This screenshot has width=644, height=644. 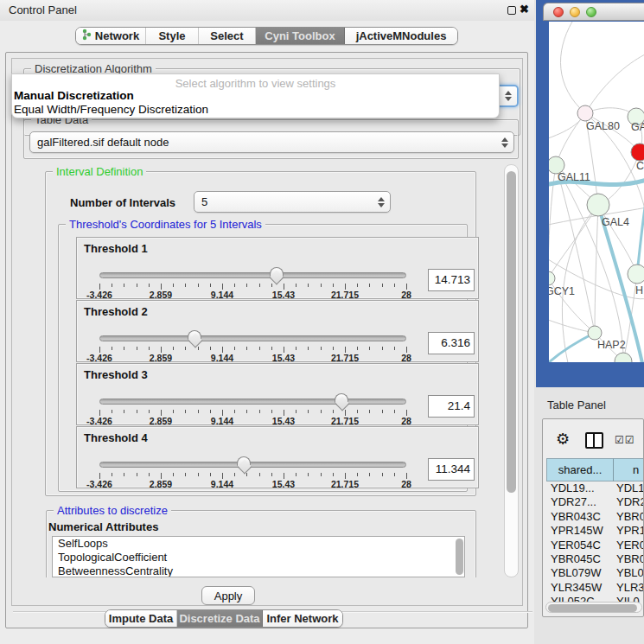 I want to click on node-label: GAL11, so click(x=574, y=177).